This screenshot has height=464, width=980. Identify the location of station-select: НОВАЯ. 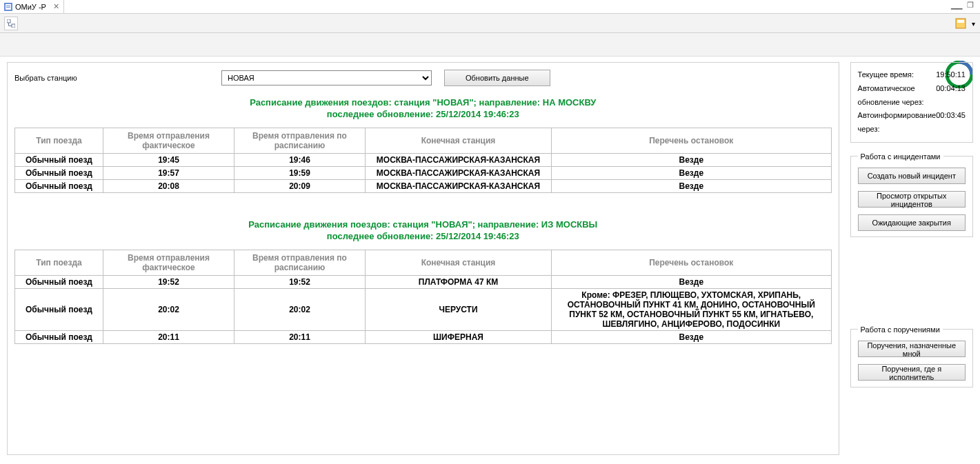
(327, 78).